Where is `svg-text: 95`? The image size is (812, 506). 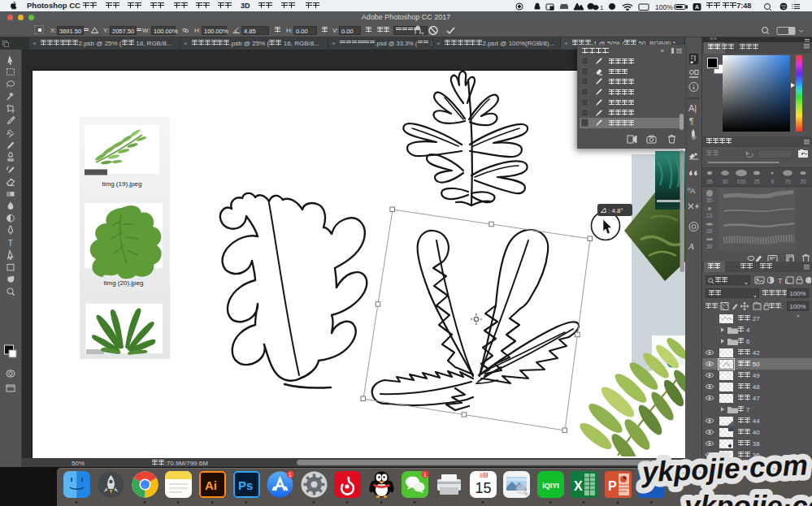
svg-text: 95 is located at coordinates (710, 182).